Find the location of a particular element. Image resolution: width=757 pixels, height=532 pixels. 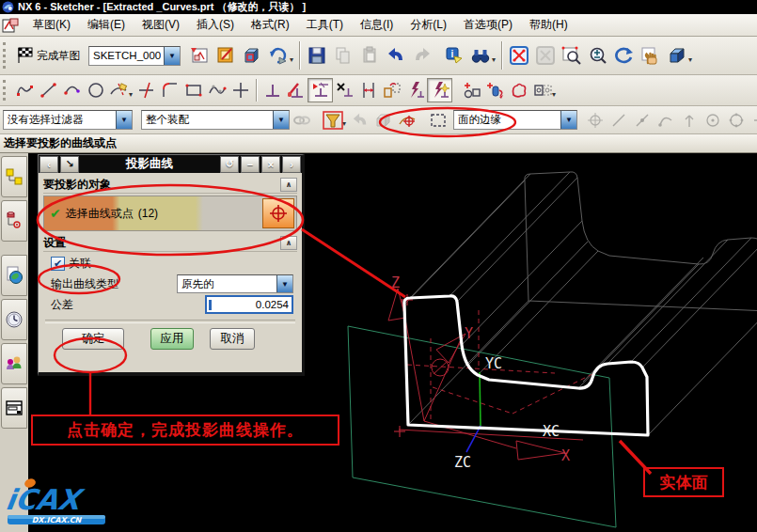

tab-roles is located at coordinates (14, 364).